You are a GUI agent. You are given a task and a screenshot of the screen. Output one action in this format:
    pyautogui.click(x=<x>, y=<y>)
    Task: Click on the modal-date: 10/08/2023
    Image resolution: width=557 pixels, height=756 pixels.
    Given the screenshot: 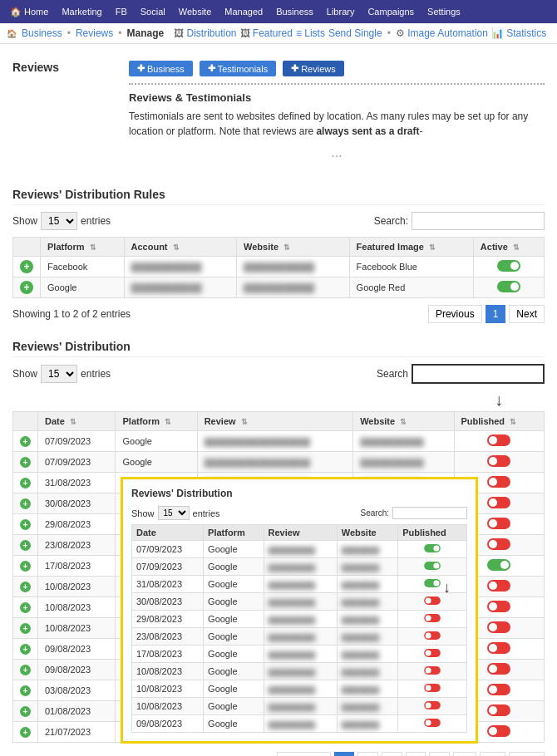 What is the action you would take?
    pyautogui.click(x=168, y=706)
    